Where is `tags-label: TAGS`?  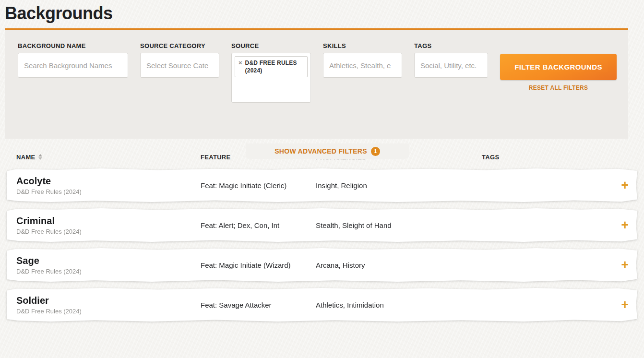 tags-label: TAGS is located at coordinates (451, 46).